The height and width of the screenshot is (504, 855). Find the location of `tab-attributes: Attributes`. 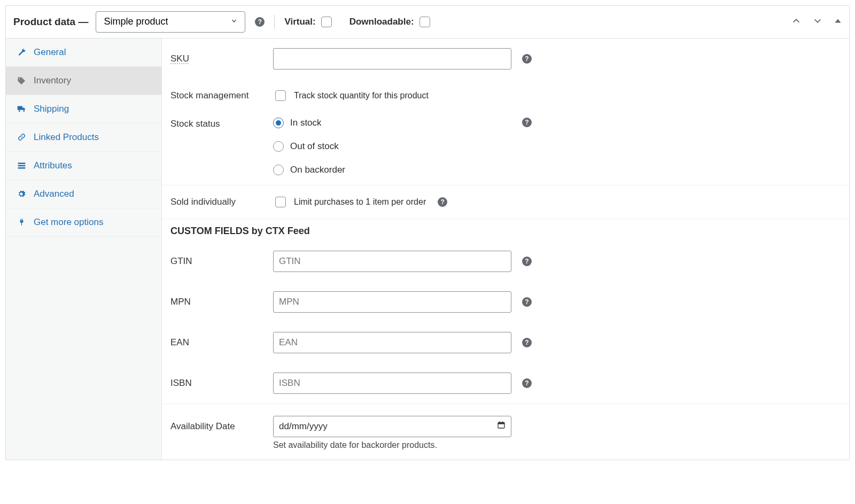

tab-attributes: Attributes is located at coordinates (83, 166).